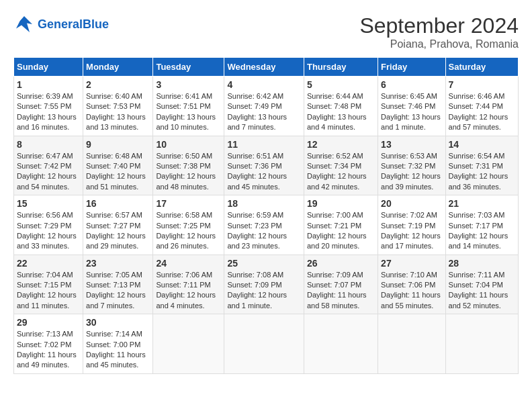 Image resolution: width=532 pixels, height=411 pixels. Describe the element at coordinates (482, 231) in the screenshot. I see `cell-content: Sunrise: 7:03 AMSunset: 7:17 PMDaylight:…` at that location.